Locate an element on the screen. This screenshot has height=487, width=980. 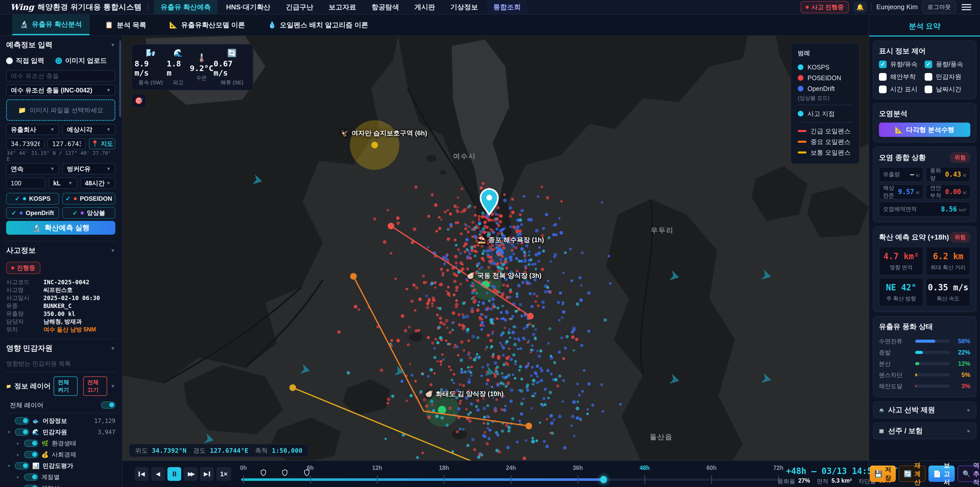
latitude-input is located at coordinates (25, 144).